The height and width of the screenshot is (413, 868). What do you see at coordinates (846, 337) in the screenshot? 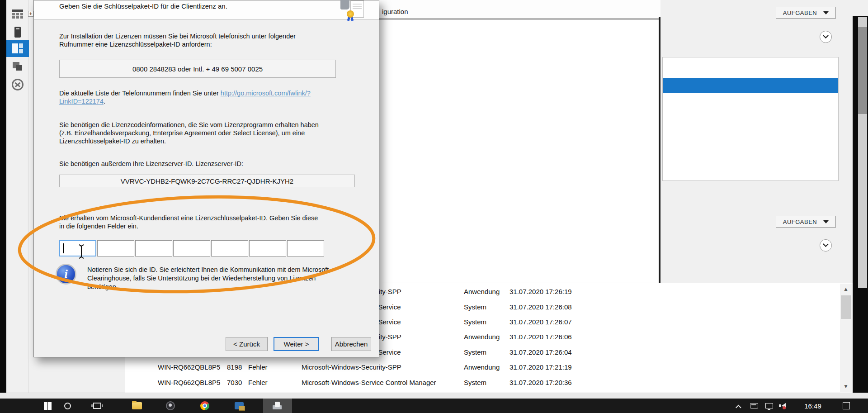
I see `event-scrollbar: ▲ ▼` at bounding box center [846, 337].